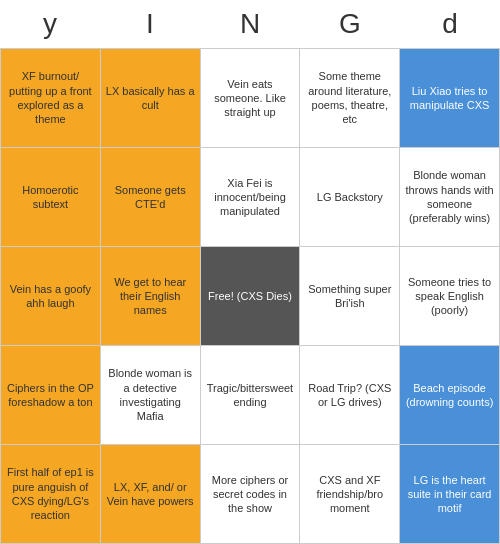 This screenshot has height=544, width=500. Describe the element at coordinates (151, 396) in the screenshot. I see `bingo-cell-16: Blonde woman is a detective investigatin…` at that location.